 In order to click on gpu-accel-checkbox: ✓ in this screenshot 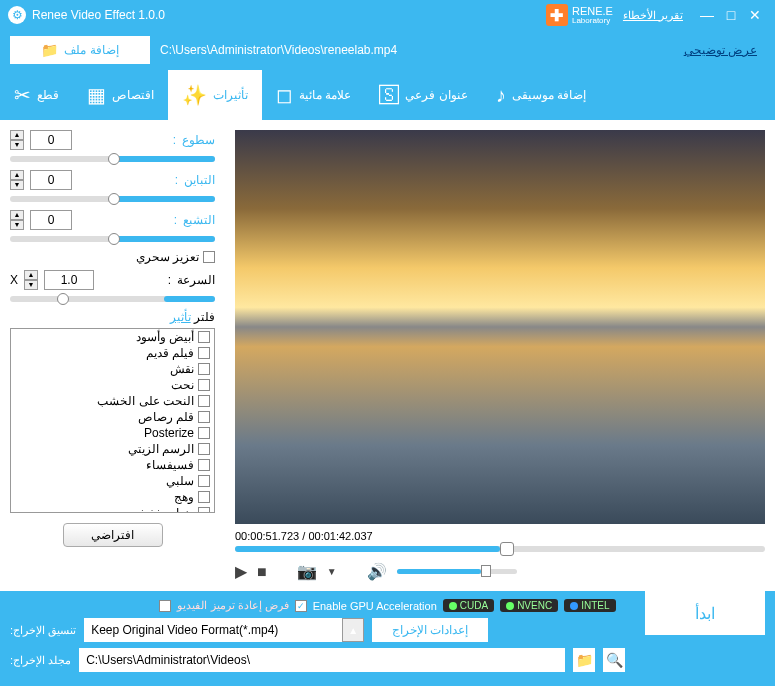, I will do `click(301, 606)`.